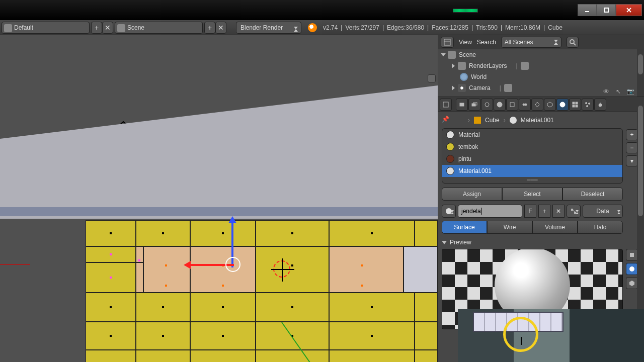 The image size is (644, 362). What do you see at coordinates (269, 28) in the screenshot?
I see `render-engine-selector: Blender Render` at bounding box center [269, 28].